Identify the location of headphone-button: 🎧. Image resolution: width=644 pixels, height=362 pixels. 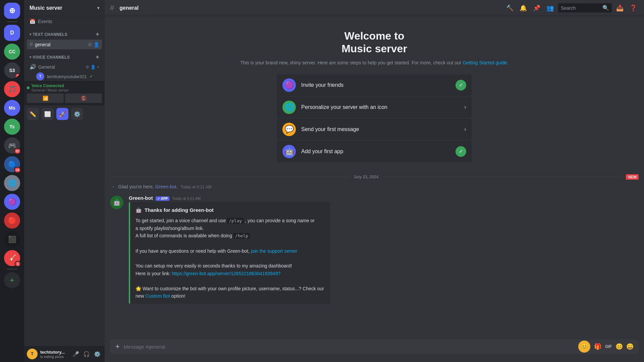
(87, 354).